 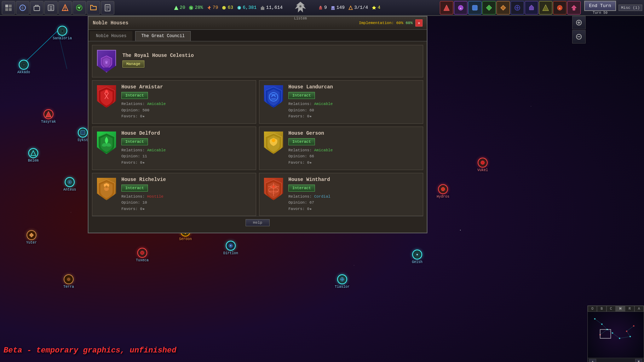 What do you see at coordinates (31, 238) in the screenshot?
I see `map-node-yuter: Yuter` at bounding box center [31, 238].